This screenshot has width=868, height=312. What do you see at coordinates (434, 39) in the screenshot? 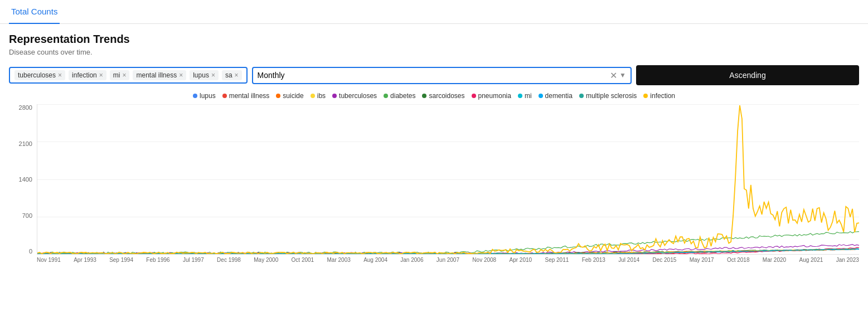
I see `page-title: Representation Trends` at bounding box center [434, 39].